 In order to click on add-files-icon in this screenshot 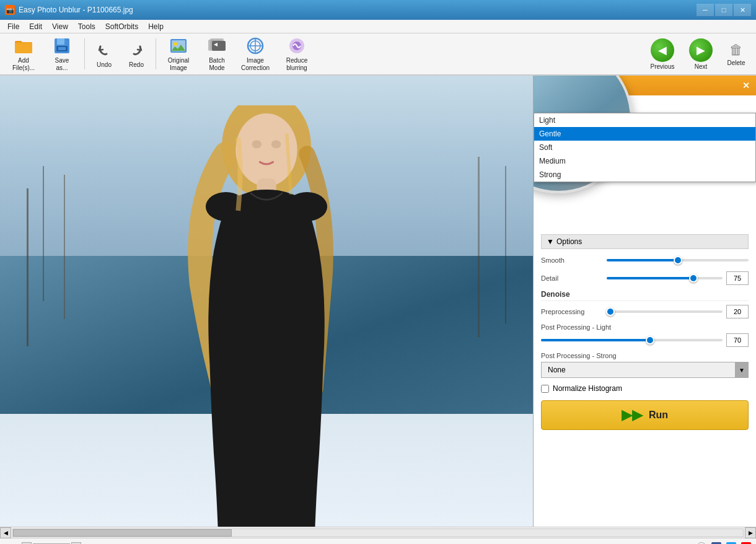, I will do `click(24, 46)`.